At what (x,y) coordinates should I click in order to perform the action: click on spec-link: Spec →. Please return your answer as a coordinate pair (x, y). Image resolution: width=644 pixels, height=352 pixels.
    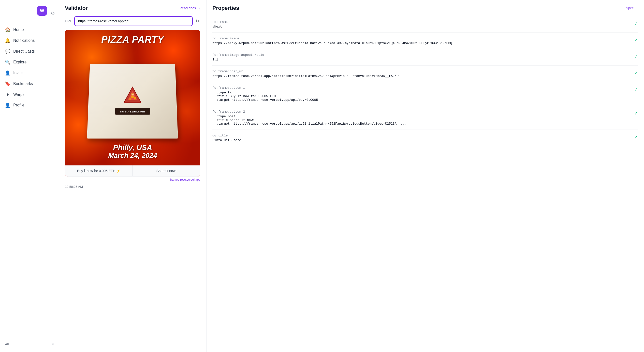
    Looking at the image, I should click on (632, 8).